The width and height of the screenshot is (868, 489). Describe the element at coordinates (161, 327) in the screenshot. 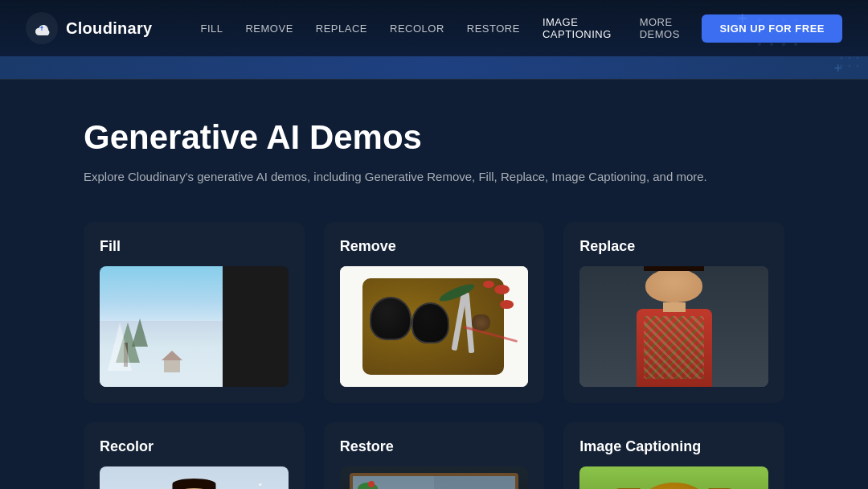

I see `fill-img-snow-scene` at that location.